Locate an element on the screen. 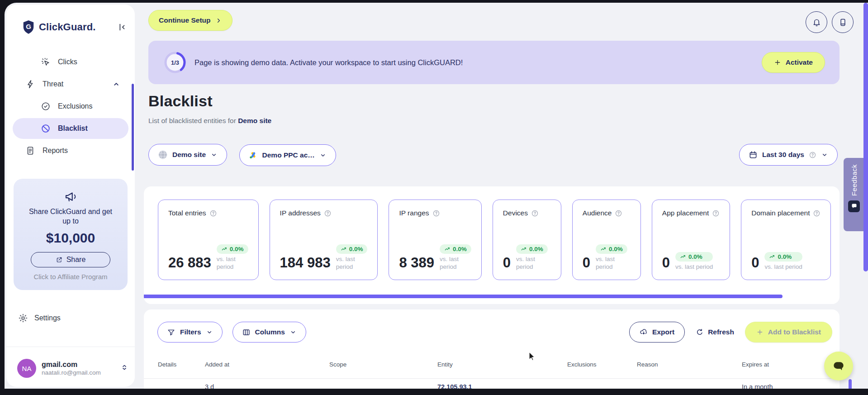  brand-name: ClickGuard. is located at coordinates (67, 27).